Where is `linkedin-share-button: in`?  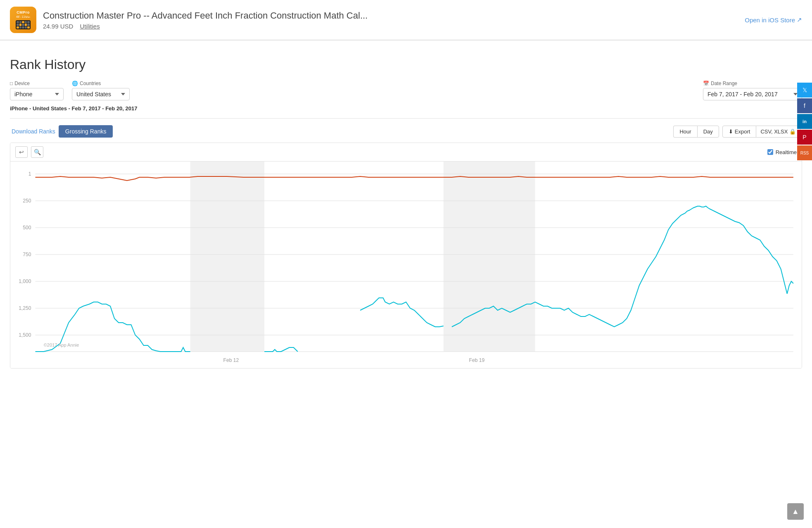
linkedin-share-button: in is located at coordinates (805, 121).